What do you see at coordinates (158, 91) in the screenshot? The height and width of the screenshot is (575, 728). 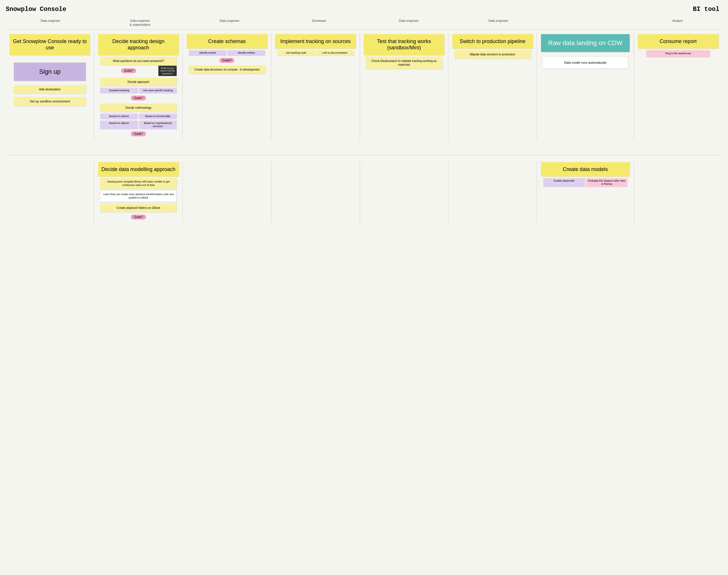 I see `note-usecase-tracking: Use case specific tracking` at bounding box center [158, 91].